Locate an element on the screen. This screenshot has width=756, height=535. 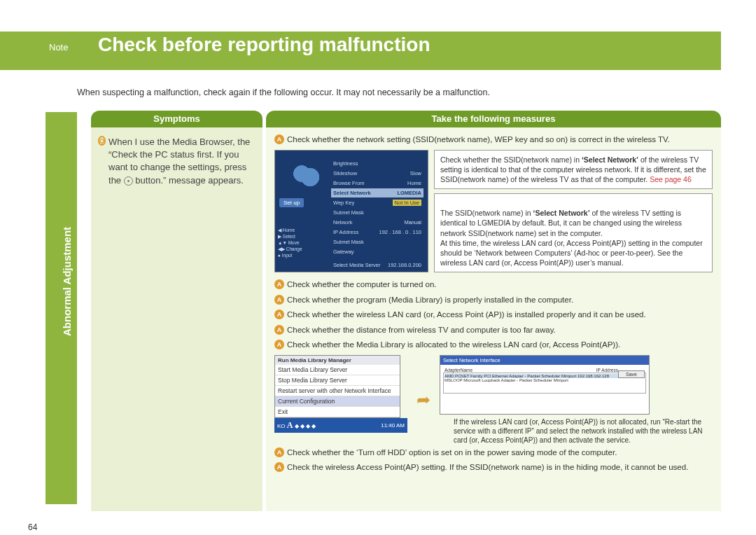
small-note: If the wireless LAN card (or, Access Poi… is located at coordinates (583, 431).